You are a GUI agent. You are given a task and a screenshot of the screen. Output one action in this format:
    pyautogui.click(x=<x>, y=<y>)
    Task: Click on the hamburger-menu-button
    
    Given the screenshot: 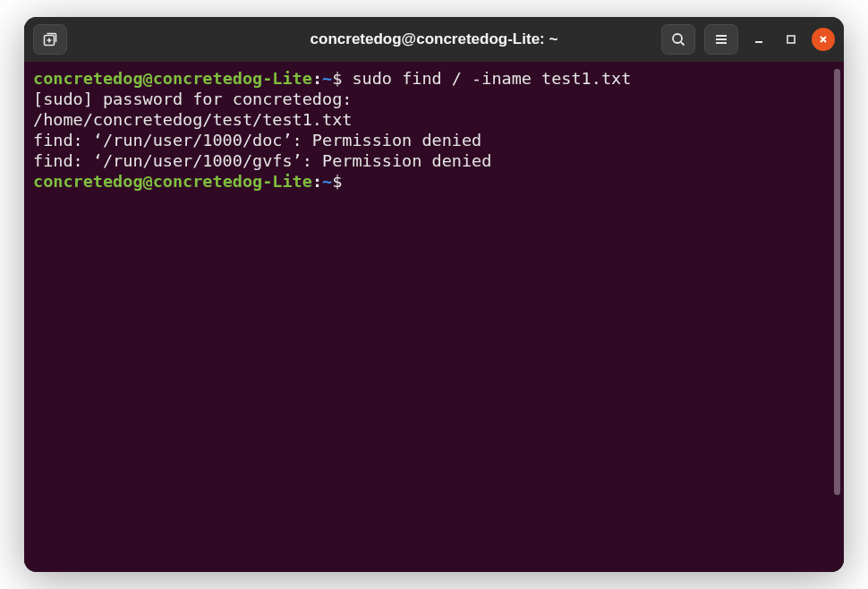 What is the action you would take?
    pyautogui.click(x=721, y=39)
    